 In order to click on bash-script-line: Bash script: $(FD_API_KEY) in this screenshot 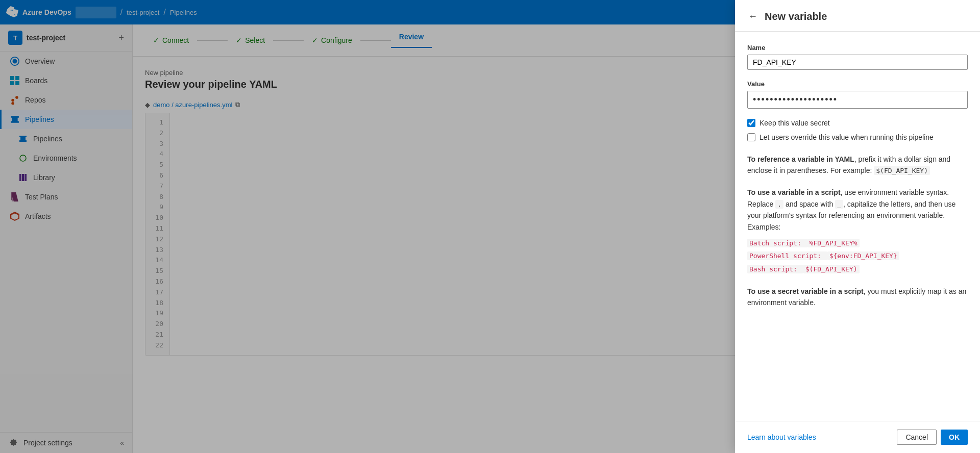, I will do `click(857, 269)`.